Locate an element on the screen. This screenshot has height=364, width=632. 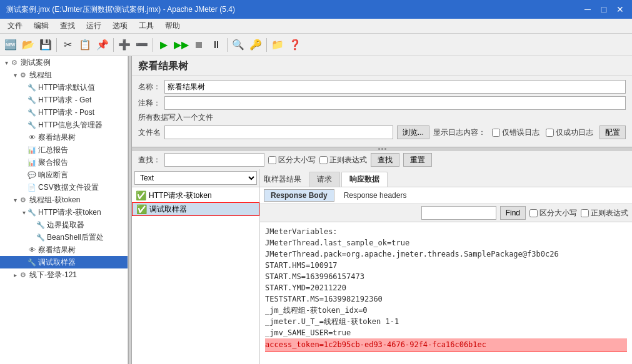
tree-item: 🔧HTTP信息头管理器 is located at coordinates (64, 125).